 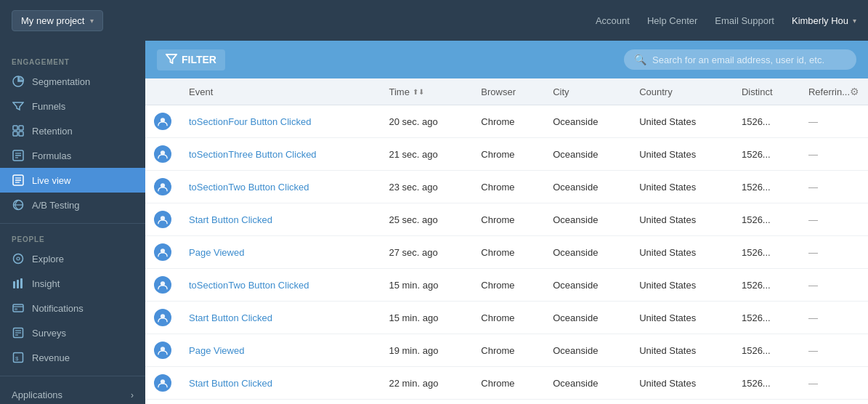 I want to click on cell-time: 15 min. ago, so click(x=426, y=285).